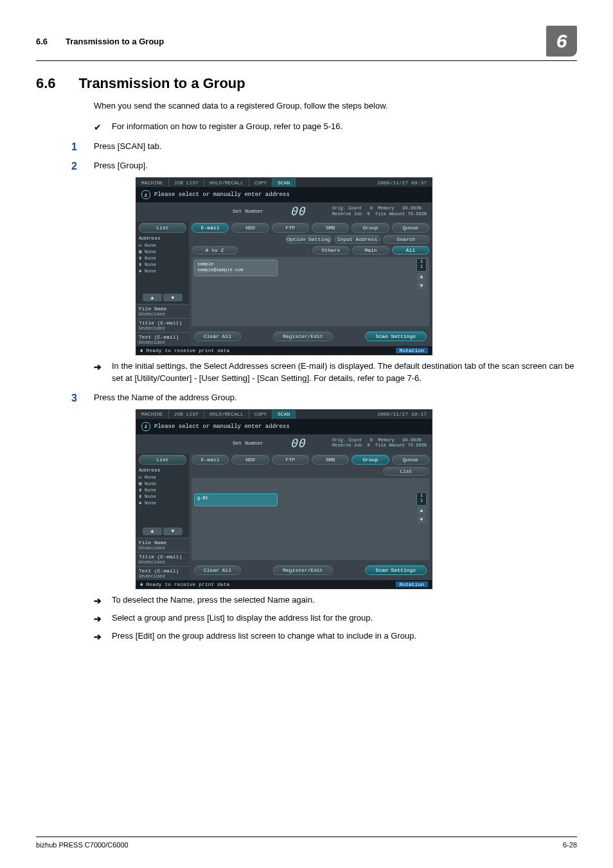 The height and width of the screenshot is (868, 613). What do you see at coordinates (173, 297) in the screenshot?
I see `side-down-button: ▼` at bounding box center [173, 297].